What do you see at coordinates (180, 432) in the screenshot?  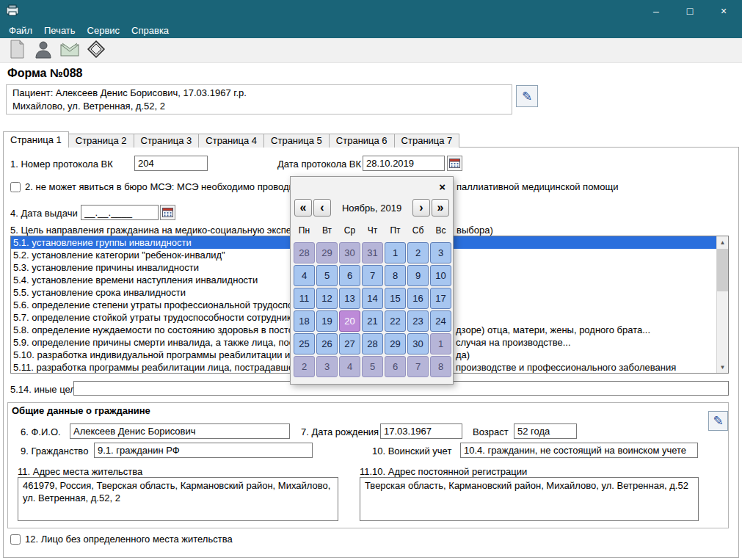 I see `fio-input` at bounding box center [180, 432].